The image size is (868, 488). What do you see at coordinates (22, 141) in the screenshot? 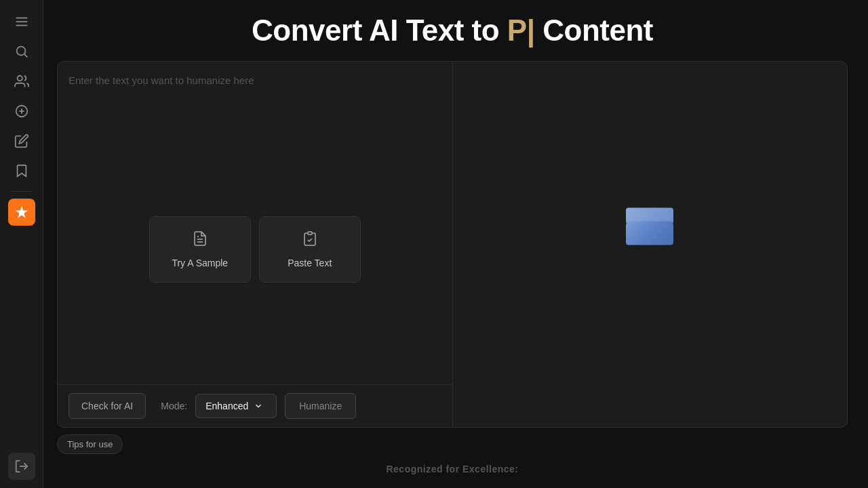
I see `edit-icon` at bounding box center [22, 141].